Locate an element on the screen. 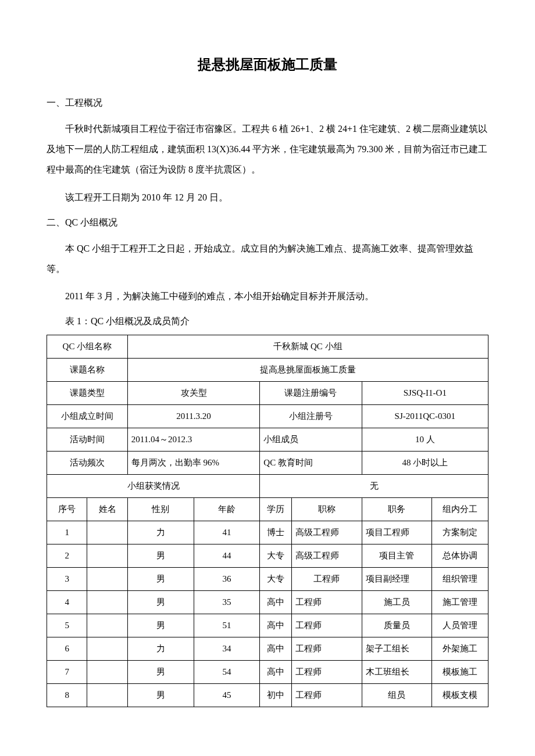  cell-role: 质量员 is located at coordinates (397, 625).